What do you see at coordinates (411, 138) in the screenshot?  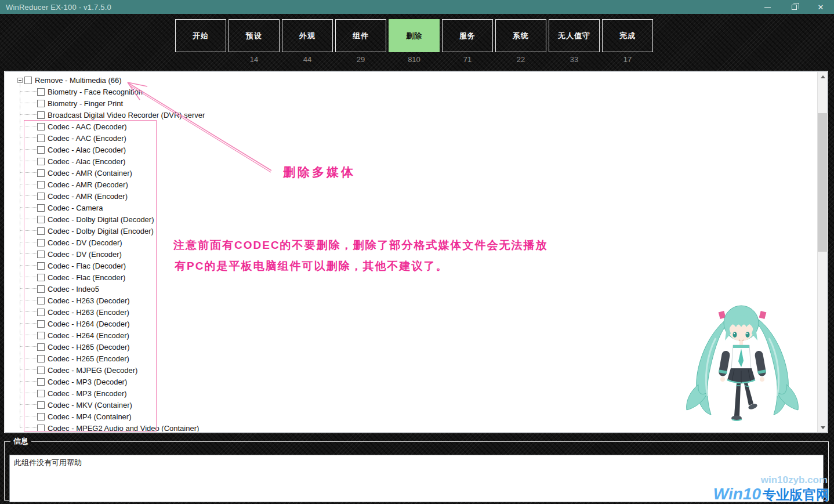 I see `tree-item-row: Codec - AAC (Encoder)` at bounding box center [411, 138].